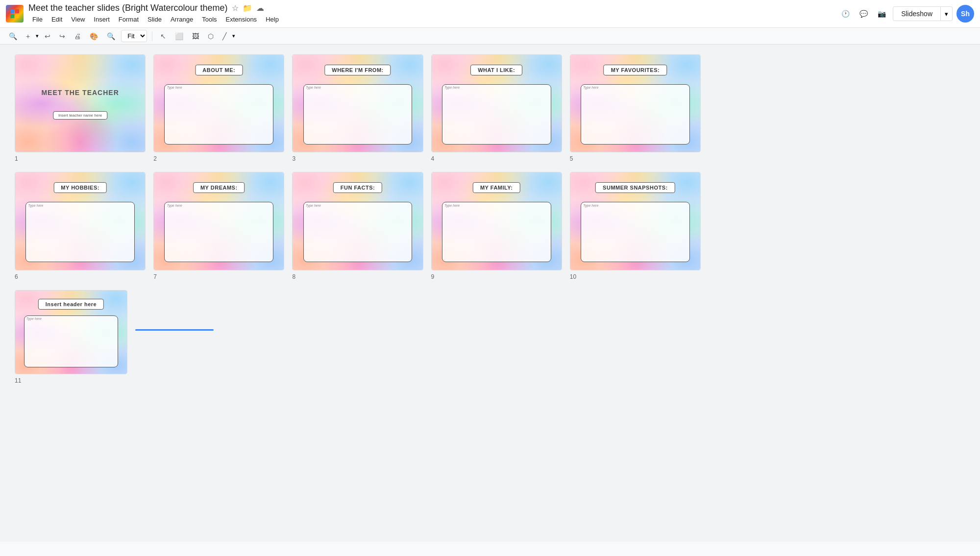 This screenshot has width=980, height=556. What do you see at coordinates (80, 221) in the screenshot?
I see `slide-6: MY HOBBIES: Type here` at bounding box center [80, 221].